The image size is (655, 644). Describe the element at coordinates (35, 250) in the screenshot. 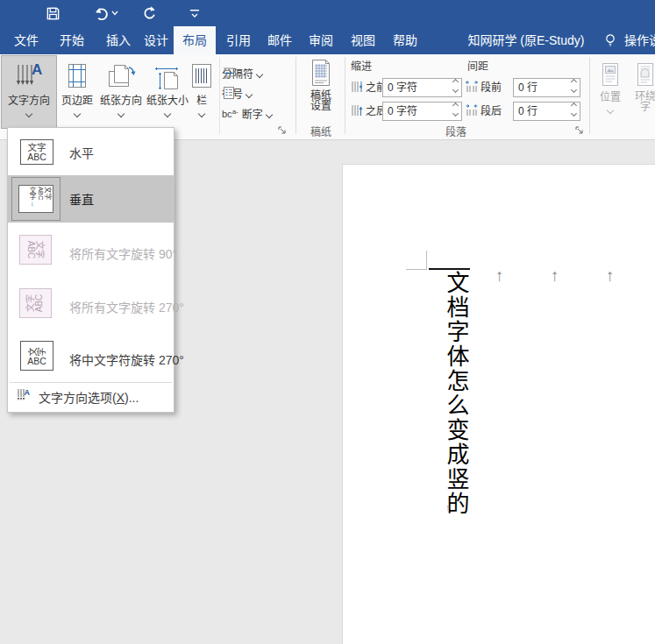

I see `rotate-all-90-icon: 文字ABC` at that location.